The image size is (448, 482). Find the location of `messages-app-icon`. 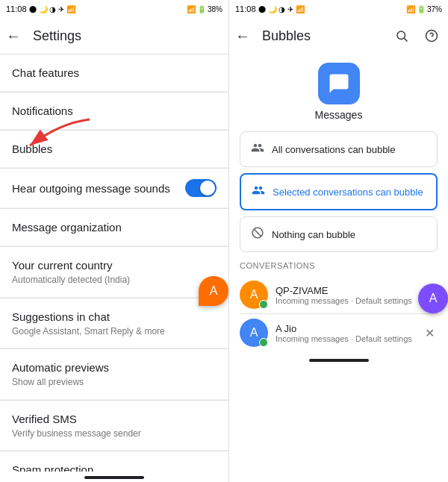

messages-app-icon is located at coordinates (339, 84).